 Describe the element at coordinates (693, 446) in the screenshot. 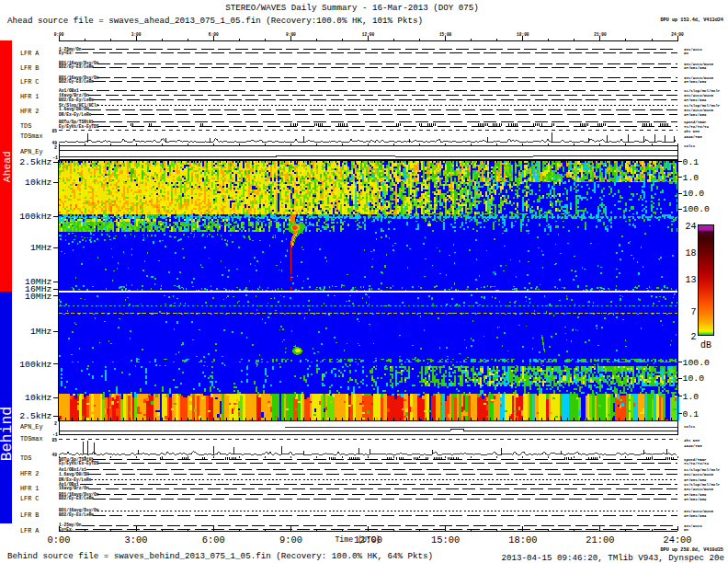

I see `svg-text: 4049/TDH` at that location.